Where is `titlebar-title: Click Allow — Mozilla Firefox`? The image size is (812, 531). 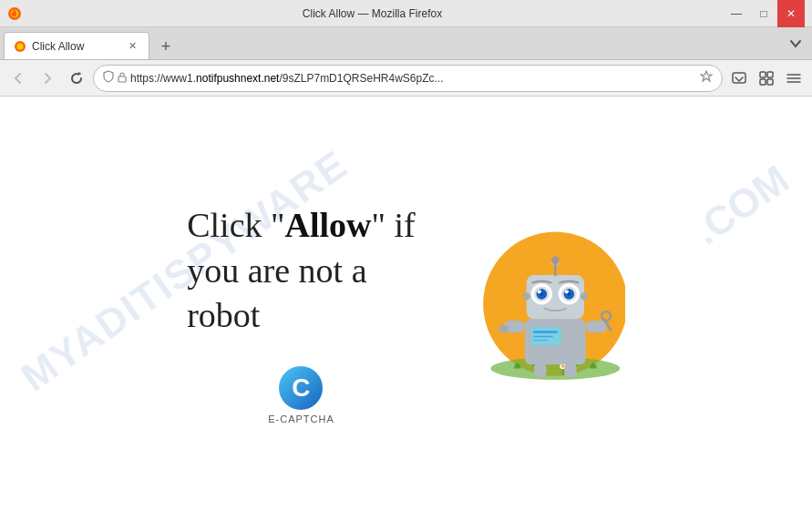
titlebar-title: Click Allow — Mozilla Firefox is located at coordinates (372, 14).